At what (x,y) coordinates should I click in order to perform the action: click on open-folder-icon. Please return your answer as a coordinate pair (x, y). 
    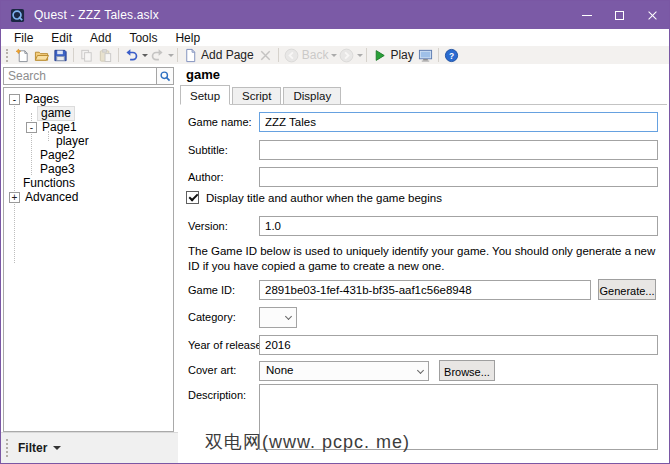
    Looking at the image, I should click on (42, 56).